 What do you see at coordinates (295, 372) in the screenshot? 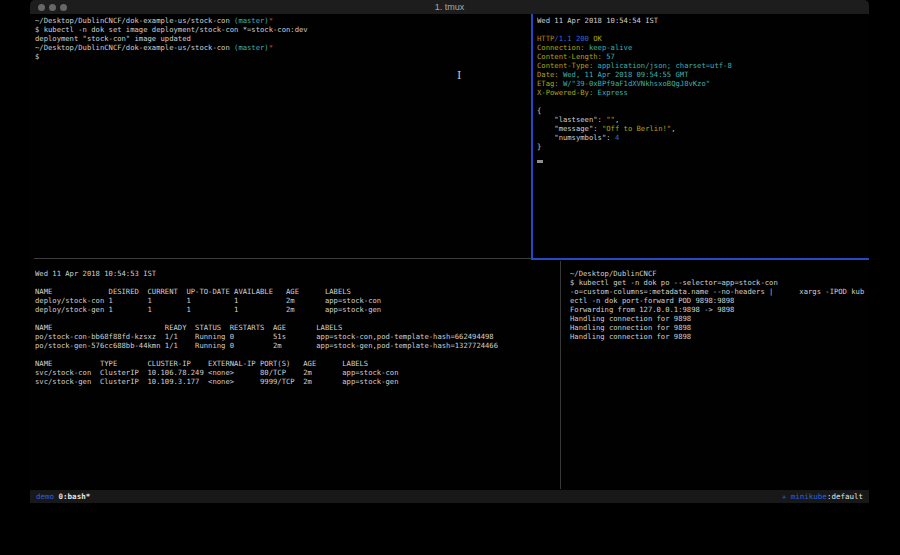
I see `terminal-line: svc/stock-con ClusterIP 10.106.78.249 <n…` at bounding box center [295, 372].